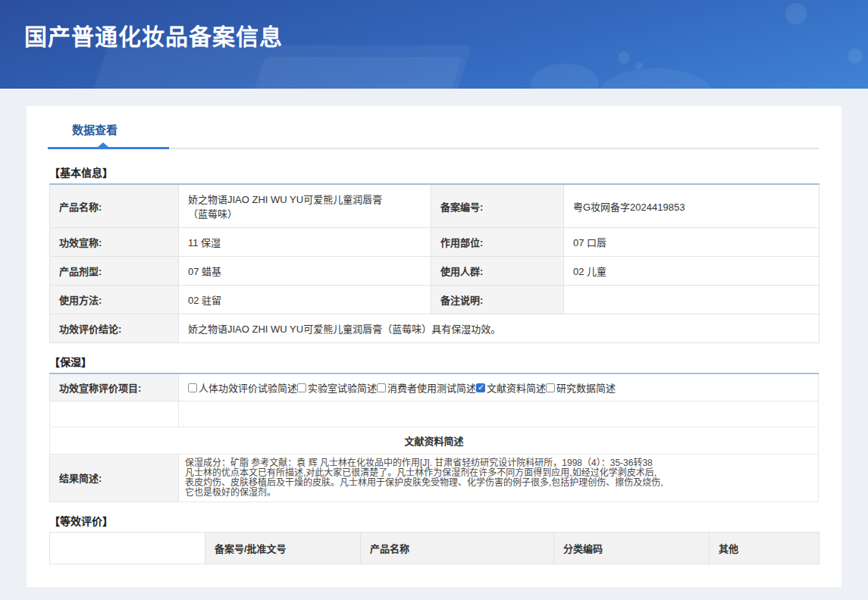 This screenshot has width=868, height=600. I want to click on field-label: 结果简述:, so click(114, 479).